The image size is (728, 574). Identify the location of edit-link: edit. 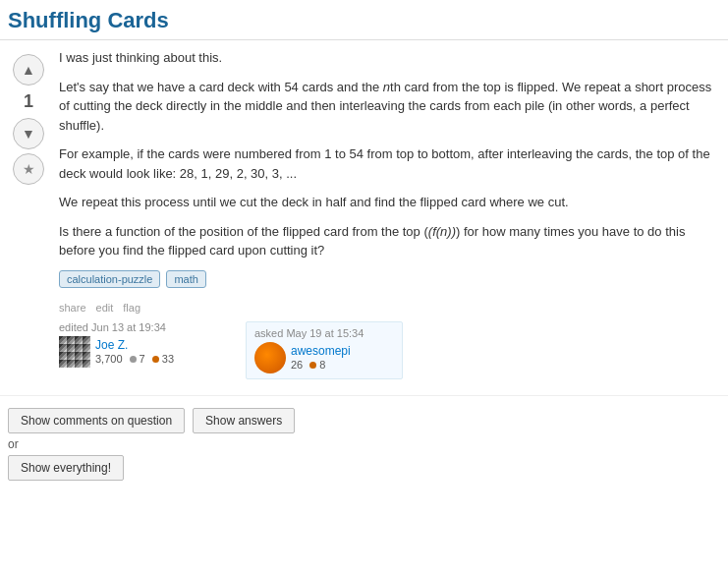
(105, 308).